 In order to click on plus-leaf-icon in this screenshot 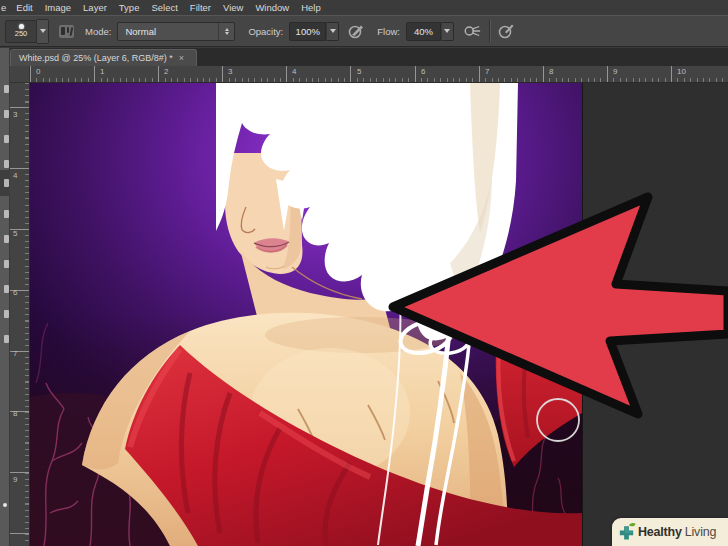, I will do `click(626, 532)`.